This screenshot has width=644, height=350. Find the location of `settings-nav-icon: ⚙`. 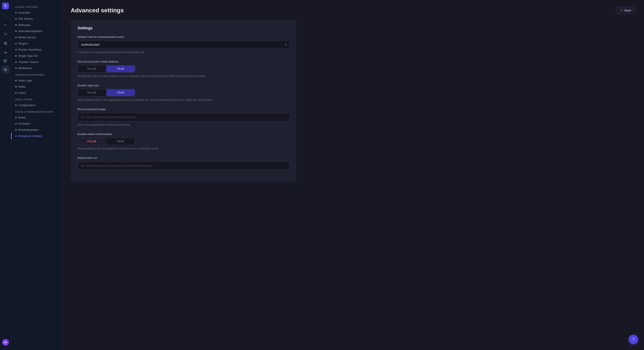

settings-nav-icon: ⚙ is located at coordinates (6, 70).